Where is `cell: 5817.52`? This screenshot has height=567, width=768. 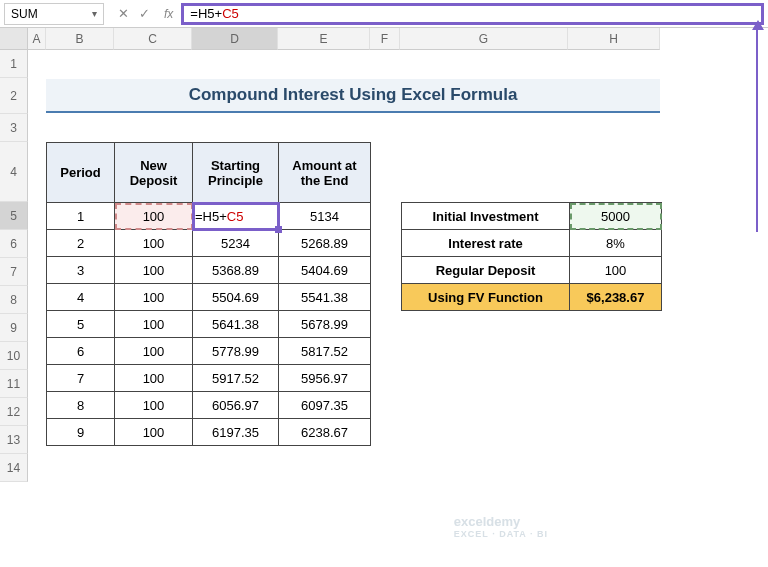
cell: 5817.52 is located at coordinates (325, 352).